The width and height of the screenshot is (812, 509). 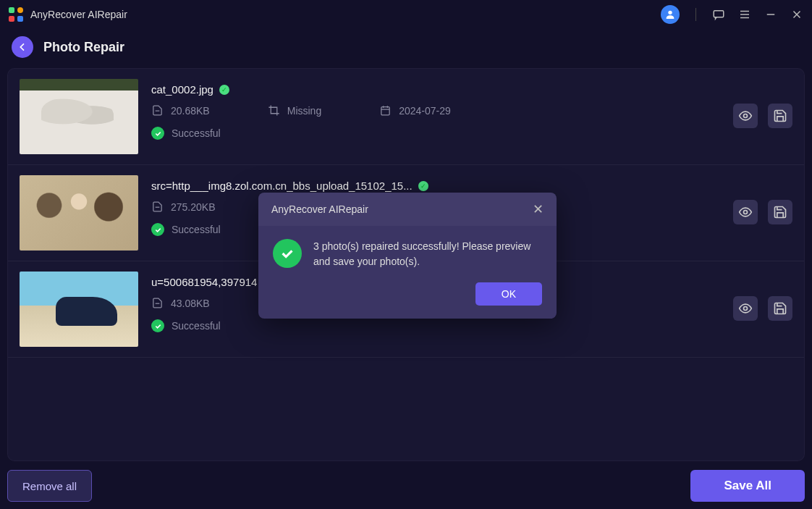 I want to click on minimize-icon, so click(x=771, y=14).